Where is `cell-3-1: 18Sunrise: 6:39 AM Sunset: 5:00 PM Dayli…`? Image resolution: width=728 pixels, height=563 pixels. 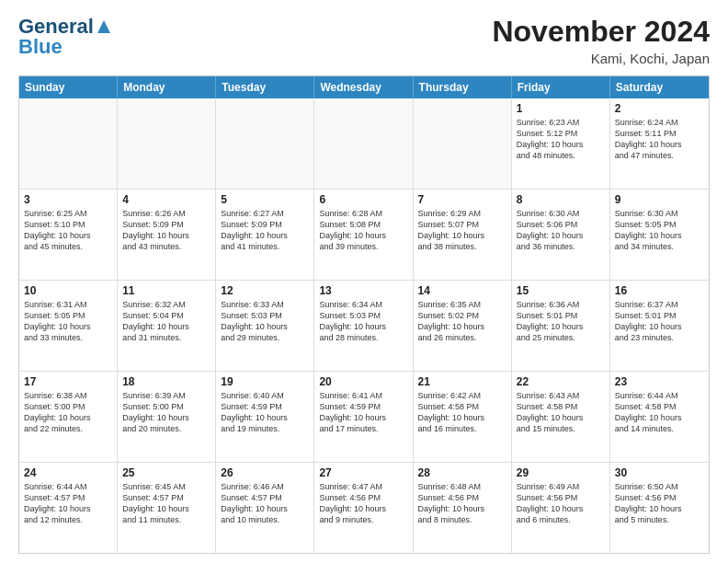 cell-3-1: 18Sunrise: 6:39 AM Sunset: 5:00 PM Dayli… is located at coordinates (167, 417).